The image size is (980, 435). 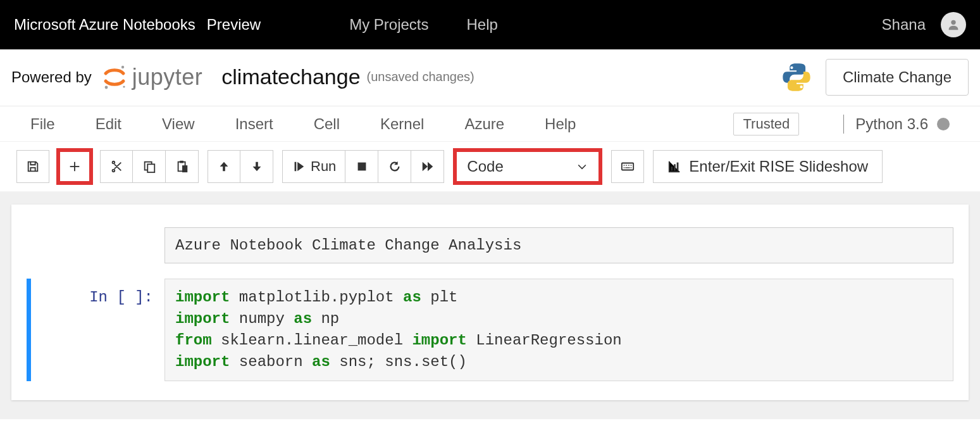 I want to click on move-up-button, so click(x=224, y=167).